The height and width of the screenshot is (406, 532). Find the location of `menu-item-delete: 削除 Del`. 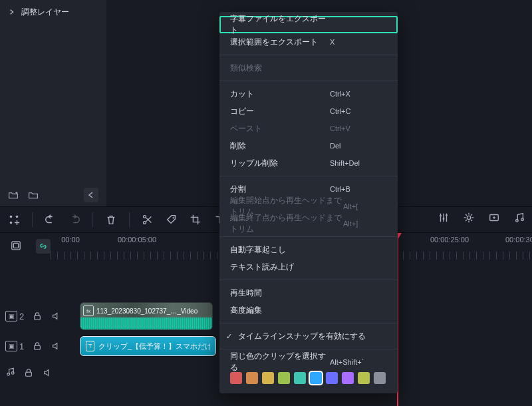

menu-item-delete: 削除 Del is located at coordinates (309, 146).